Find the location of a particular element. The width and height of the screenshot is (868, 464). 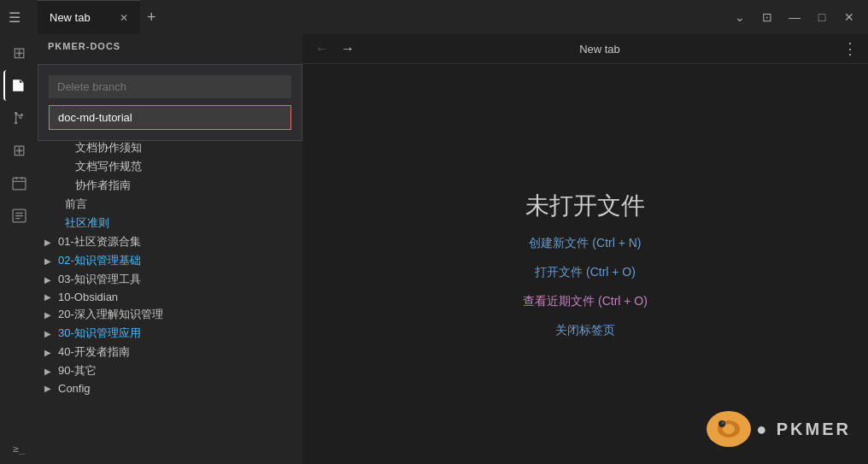

tree-item-10: ▶ 10-Obsidian is located at coordinates (170, 297).